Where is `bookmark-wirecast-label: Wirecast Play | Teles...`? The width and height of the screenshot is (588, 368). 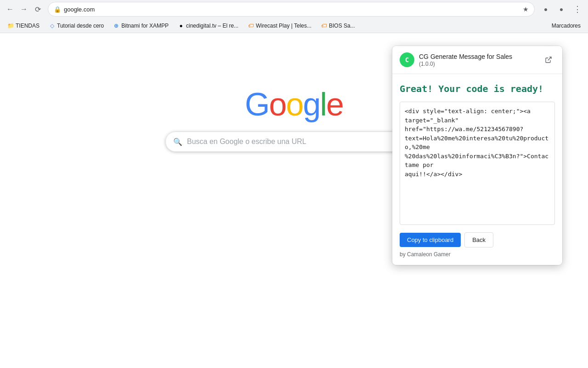
bookmark-wirecast-label: Wirecast Play | Teles... is located at coordinates (284, 26).